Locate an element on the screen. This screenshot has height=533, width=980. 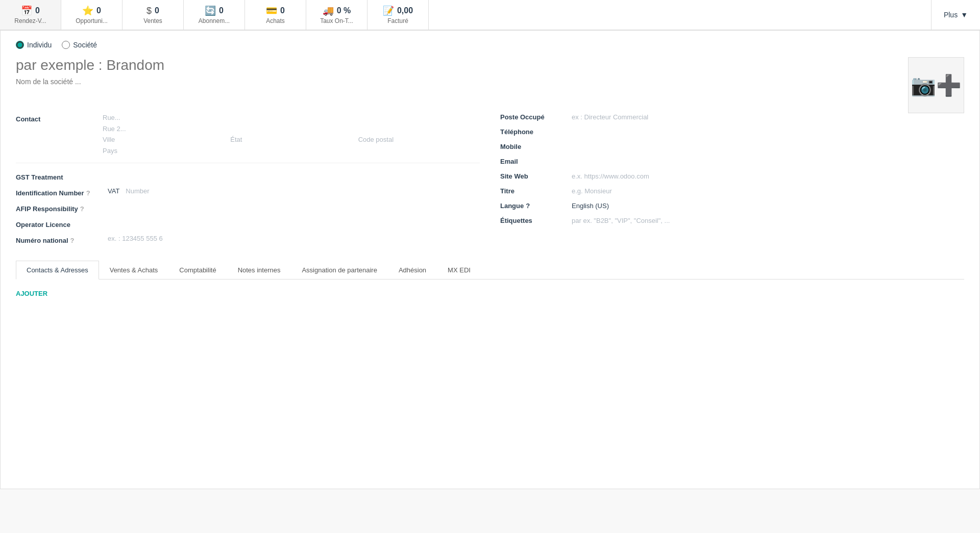
operator-licence-row: Operator Licence is located at coordinates (248, 223).